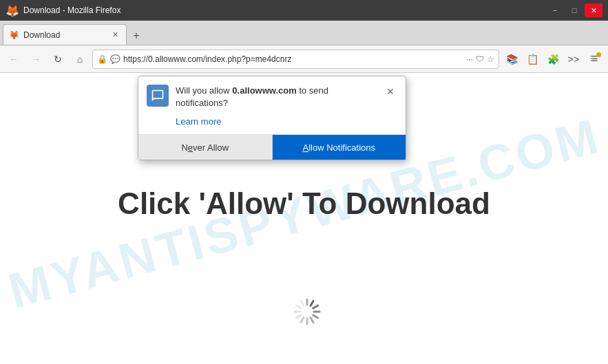  What do you see at coordinates (12, 11) in the screenshot?
I see `firefox-logo-icon: 🦊` at bounding box center [12, 11].